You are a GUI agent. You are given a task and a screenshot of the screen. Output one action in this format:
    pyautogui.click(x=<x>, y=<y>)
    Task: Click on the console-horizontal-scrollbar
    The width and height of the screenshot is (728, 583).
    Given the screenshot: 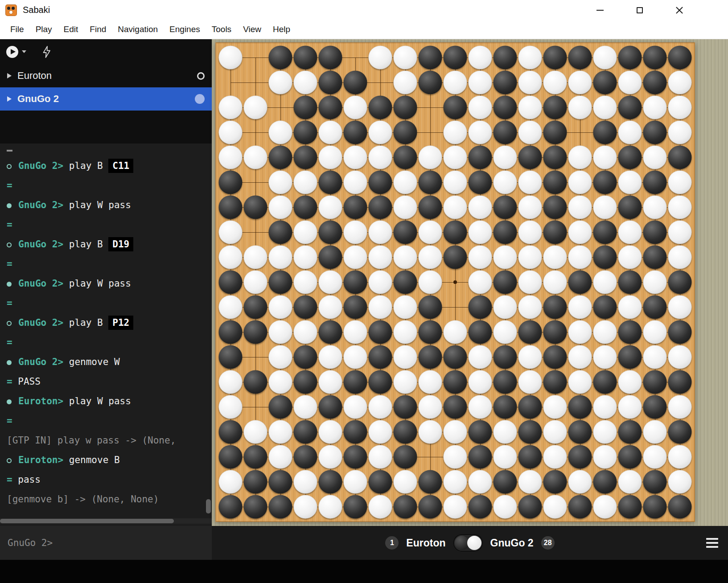 What is the action you would take?
    pyautogui.click(x=106, y=521)
    